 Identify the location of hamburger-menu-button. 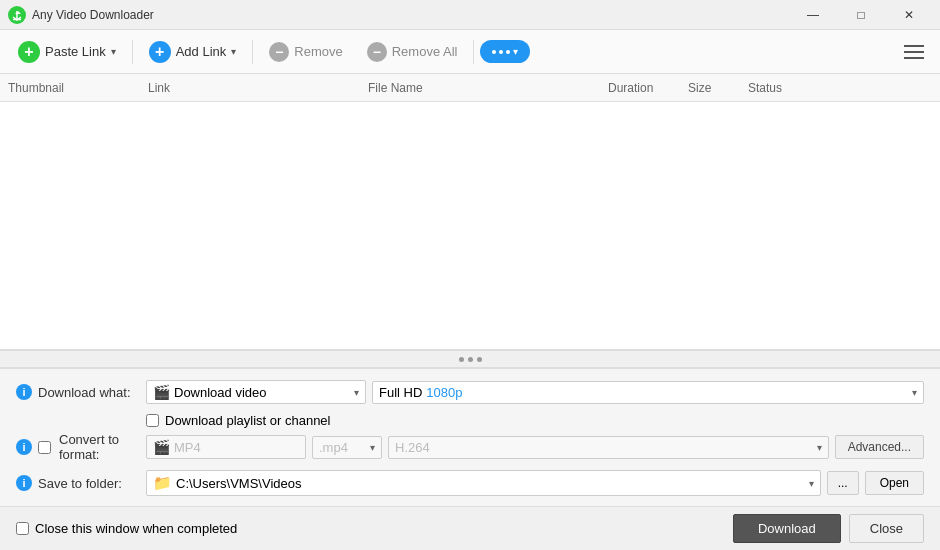
(914, 52).